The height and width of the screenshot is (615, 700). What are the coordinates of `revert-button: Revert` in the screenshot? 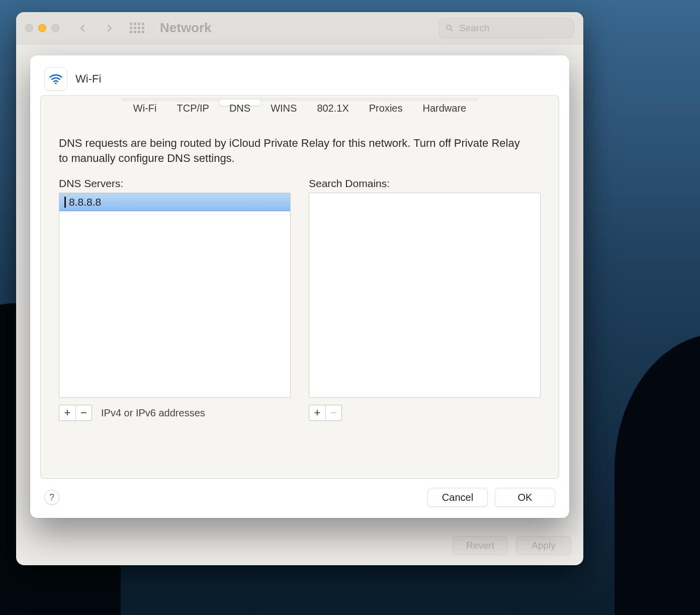 It's located at (480, 546).